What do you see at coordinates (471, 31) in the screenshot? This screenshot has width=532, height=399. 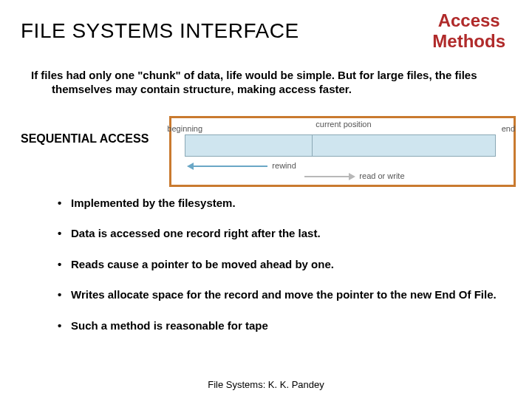 I see `slide-subtitle: Access Methods` at bounding box center [471, 31].